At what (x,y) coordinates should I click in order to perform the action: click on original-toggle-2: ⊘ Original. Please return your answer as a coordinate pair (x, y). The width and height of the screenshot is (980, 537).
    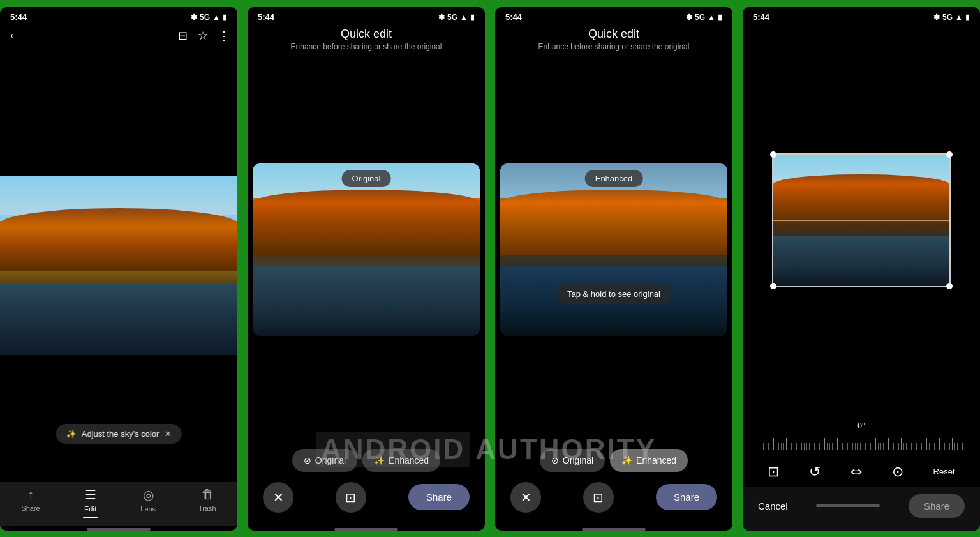
    Looking at the image, I should click on (325, 460).